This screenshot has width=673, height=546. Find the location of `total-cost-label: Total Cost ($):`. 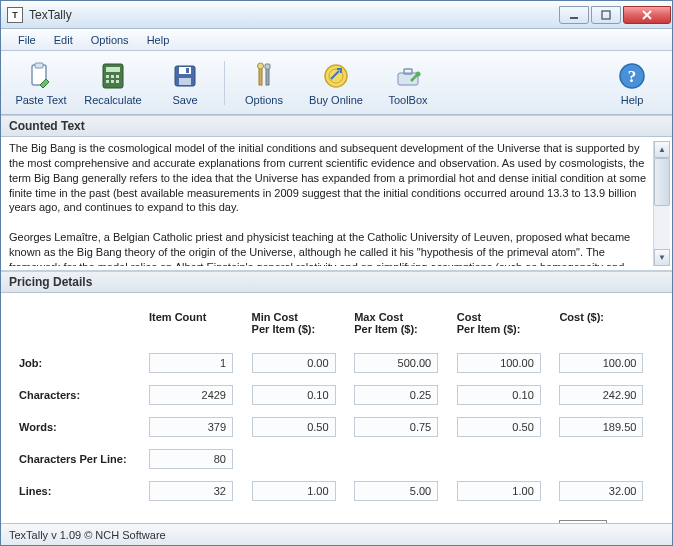

total-cost-label: Total Cost ($): is located at coordinates (504, 516).